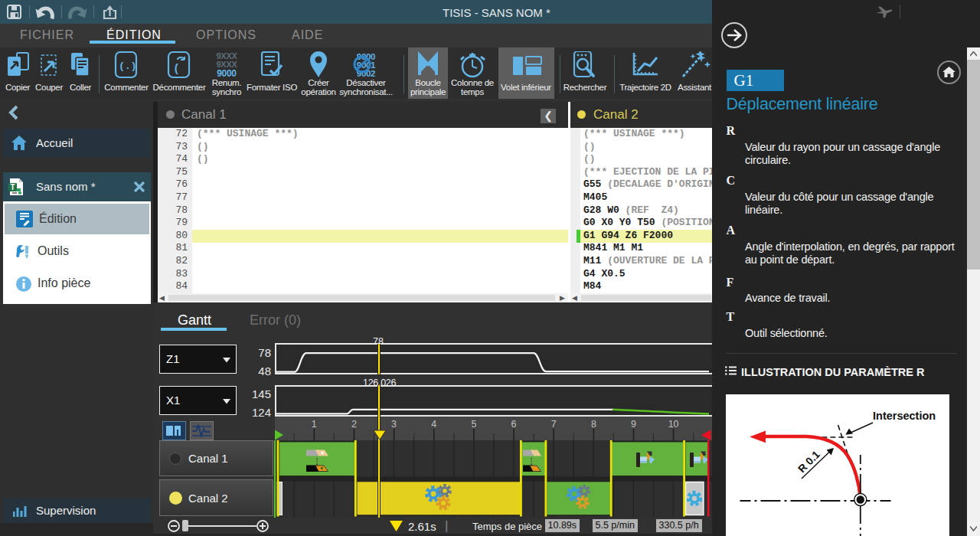  I want to click on svg-text: Intersection, so click(904, 416).